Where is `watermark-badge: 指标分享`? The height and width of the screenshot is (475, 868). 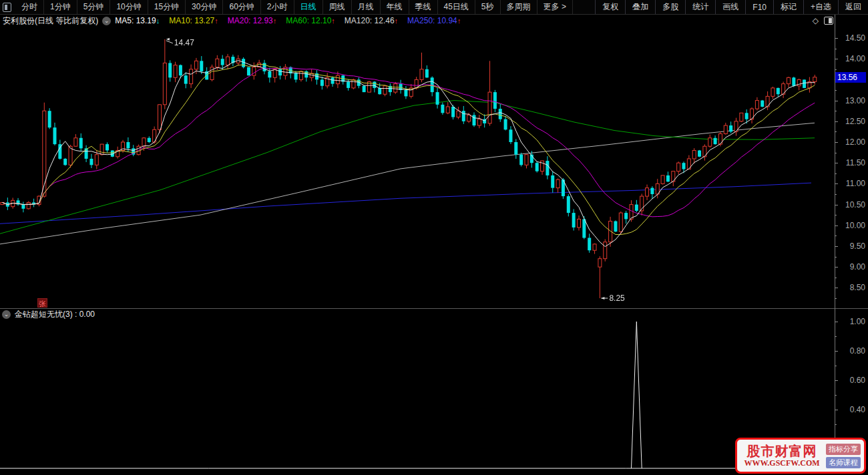 watermark-badge: 指标分享 is located at coordinates (843, 450).